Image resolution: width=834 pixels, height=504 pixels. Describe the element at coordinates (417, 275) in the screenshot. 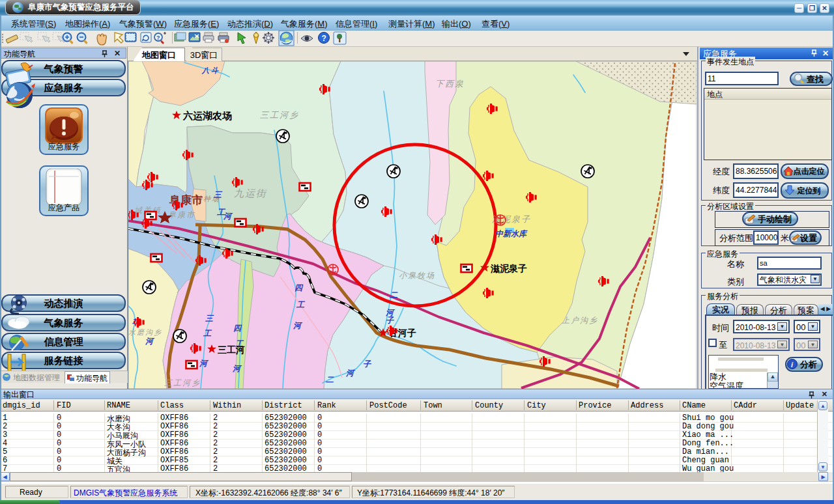

I see `svg-text: 小泉牧场` at that location.